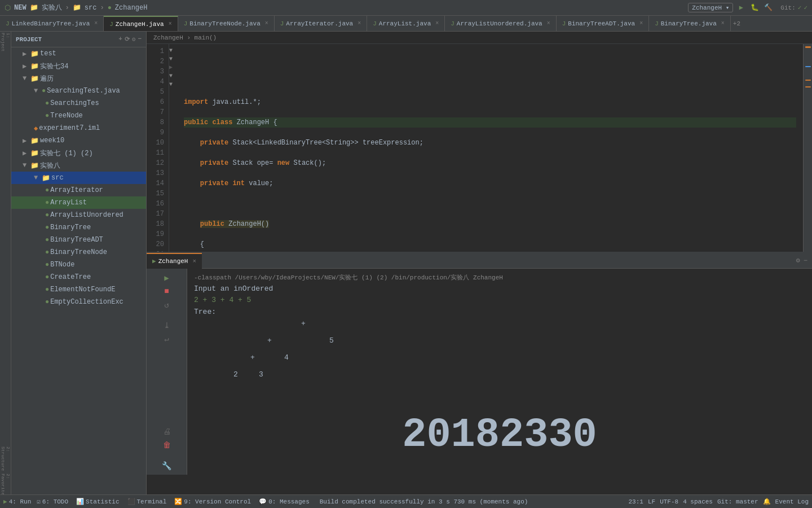  What do you see at coordinates (718, 501) in the screenshot?
I see `status-right: 23:1 LF UTF-8 4 spaces Git: master 🔔 Eve…` at bounding box center [718, 501].